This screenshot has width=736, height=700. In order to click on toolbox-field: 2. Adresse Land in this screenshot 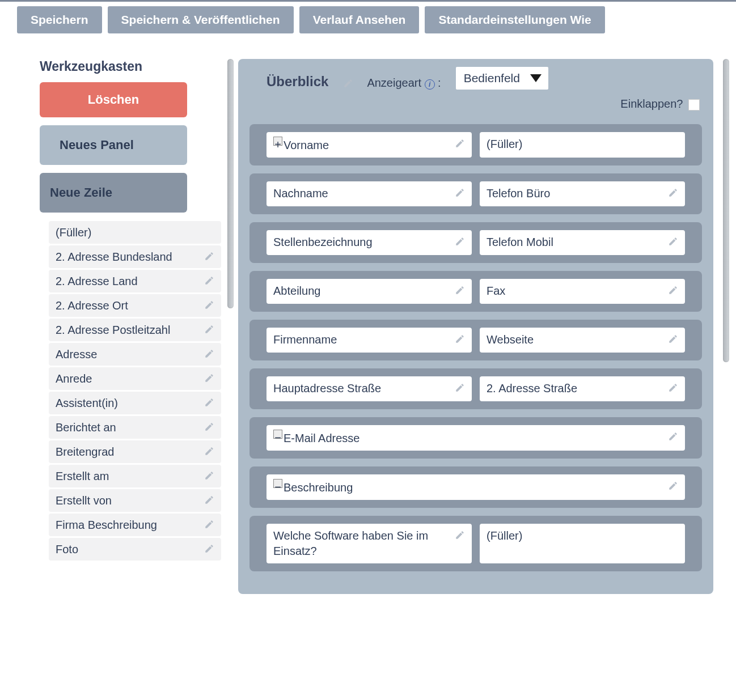, I will do `click(135, 281)`.